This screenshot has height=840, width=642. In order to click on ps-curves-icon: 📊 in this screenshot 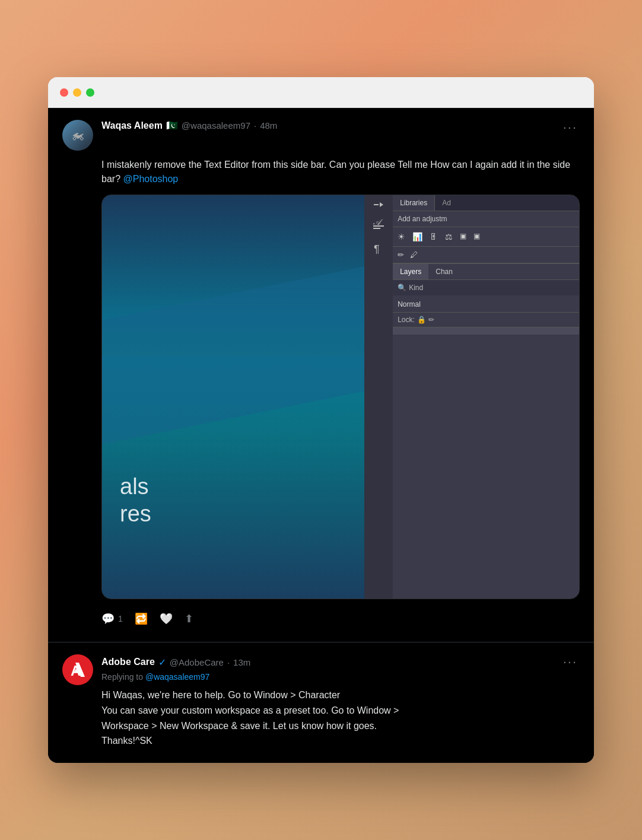, I will do `click(418, 237)`.